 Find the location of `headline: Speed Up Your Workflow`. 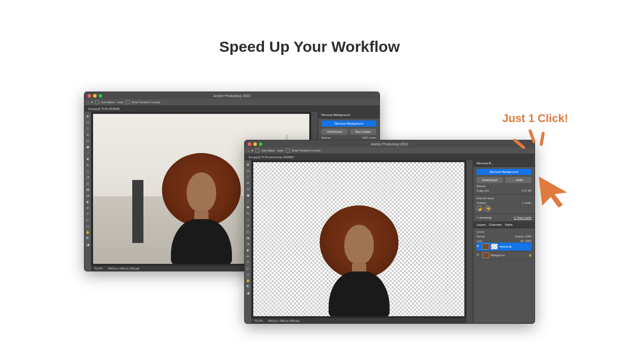

headline: Speed Up Your Workflow is located at coordinates (309, 47).